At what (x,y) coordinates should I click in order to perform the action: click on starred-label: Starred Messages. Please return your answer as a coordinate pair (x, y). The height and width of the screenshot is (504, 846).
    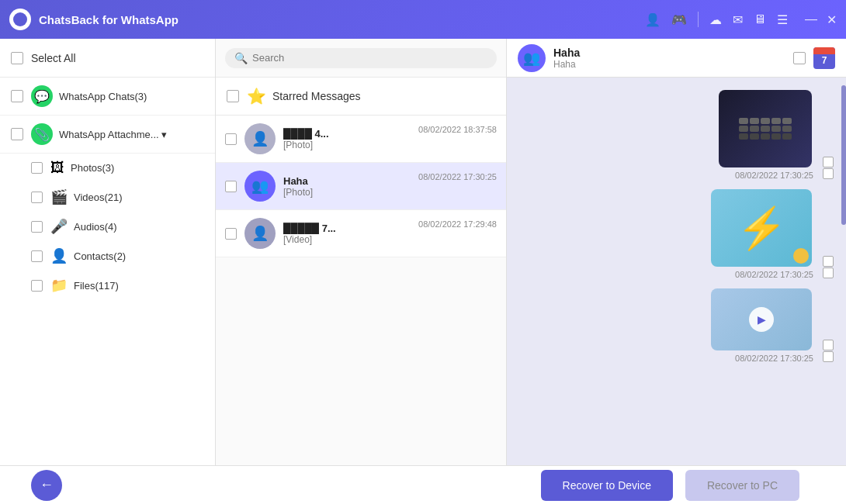
    Looking at the image, I should click on (317, 96).